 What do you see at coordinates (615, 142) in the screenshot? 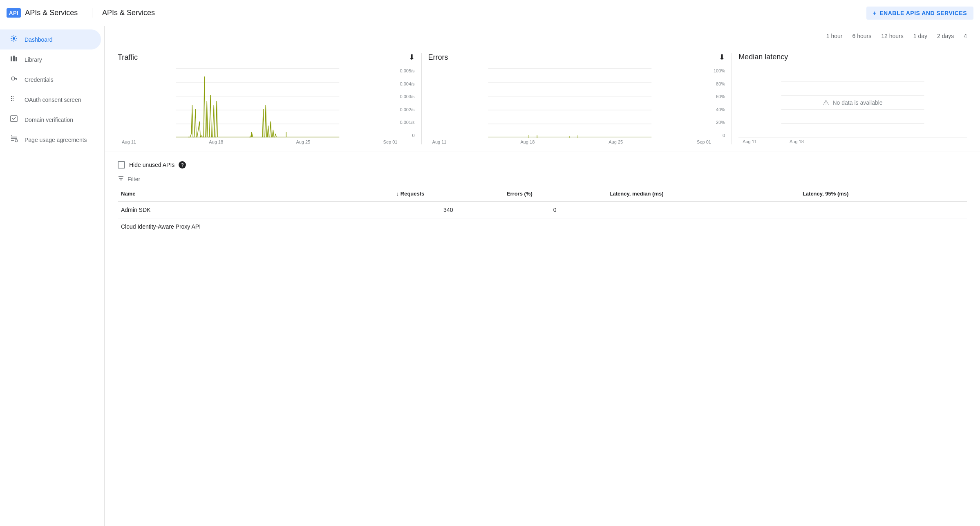
I see `errors-x-aug25: Aug 25` at bounding box center [615, 142].